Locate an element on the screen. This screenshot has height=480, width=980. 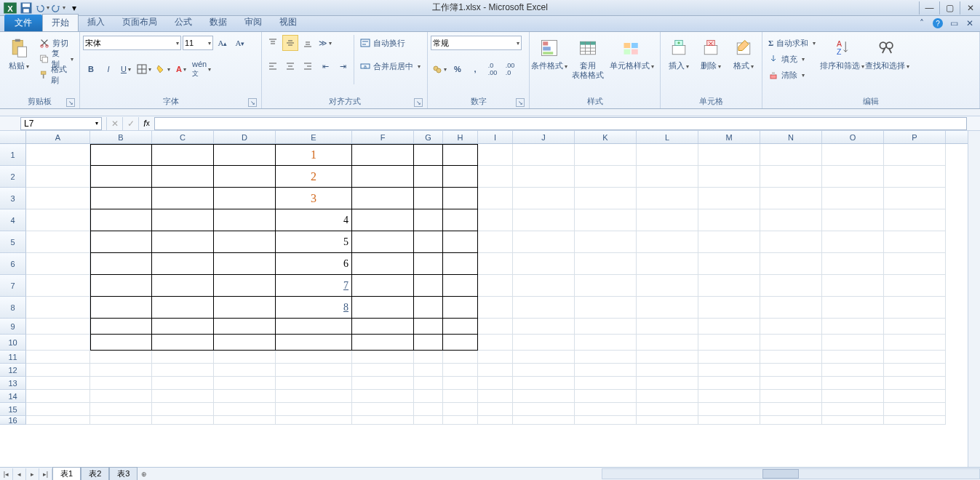
cell-J4 is located at coordinates (544, 220).